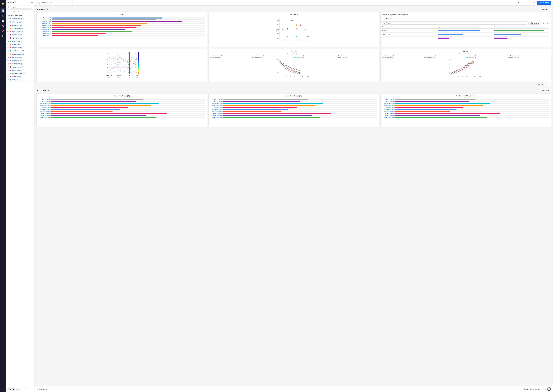 The image size is (553, 392). Describe the element at coordinates (122, 20) in the screenshot. I see `score-bar-row: silver-sweep-9` at that location.